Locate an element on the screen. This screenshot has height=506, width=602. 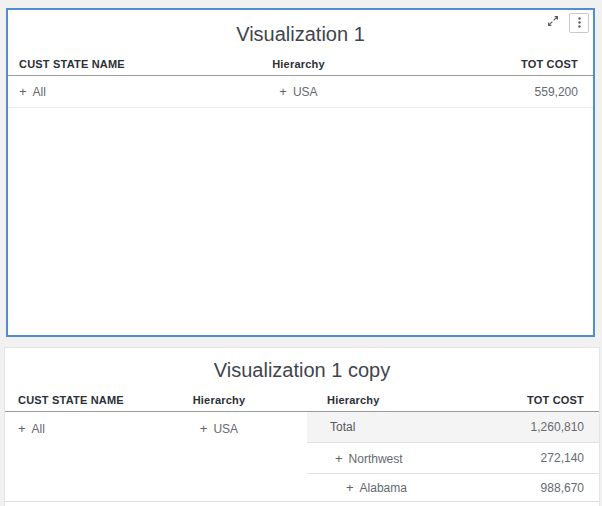
column-gap is located at coordinates (291, 456).